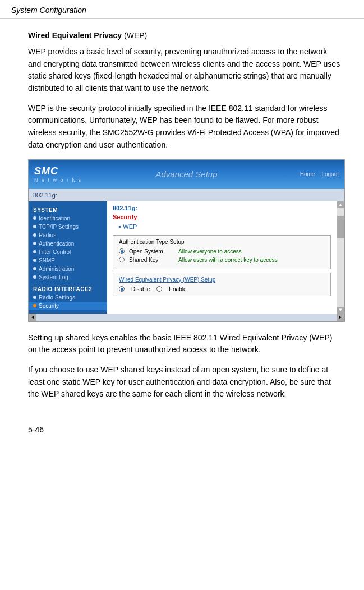 This screenshot has height=590, width=364. Describe the element at coordinates (222, 251) in the screenshot. I see `open-system-row: Open System Allow everyone to access` at that location.